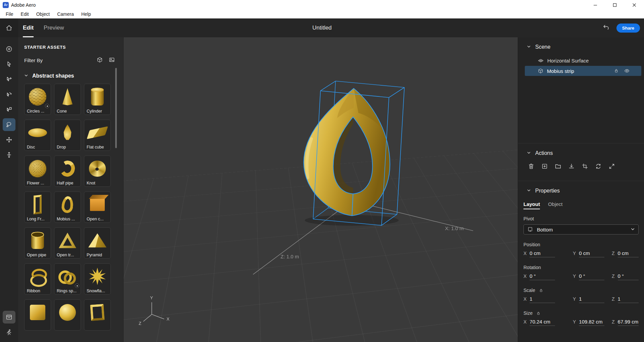  I want to click on behaviors-tool, so click(9, 332).